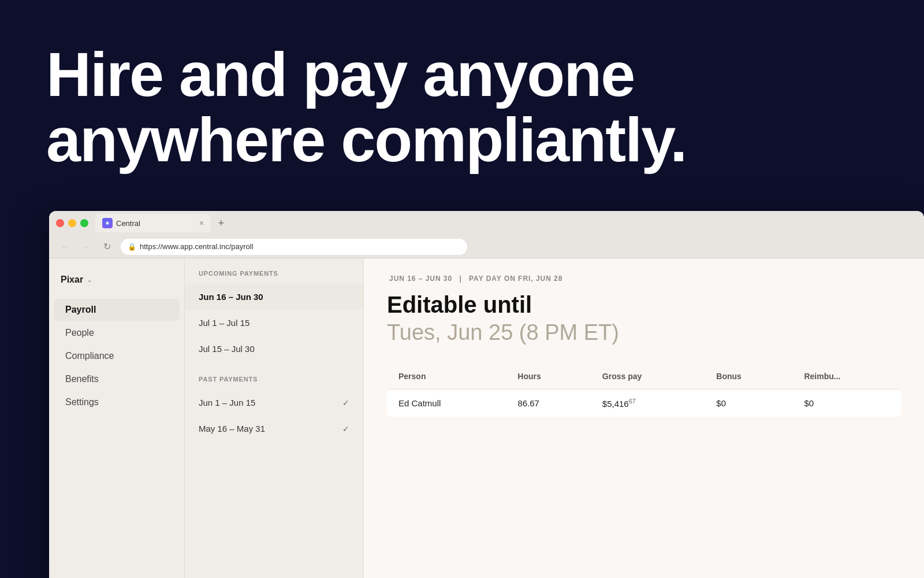  What do you see at coordinates (644, 305) in the screenshot?
I see `editable-label: Editable until` at bounding box center [644, 305].